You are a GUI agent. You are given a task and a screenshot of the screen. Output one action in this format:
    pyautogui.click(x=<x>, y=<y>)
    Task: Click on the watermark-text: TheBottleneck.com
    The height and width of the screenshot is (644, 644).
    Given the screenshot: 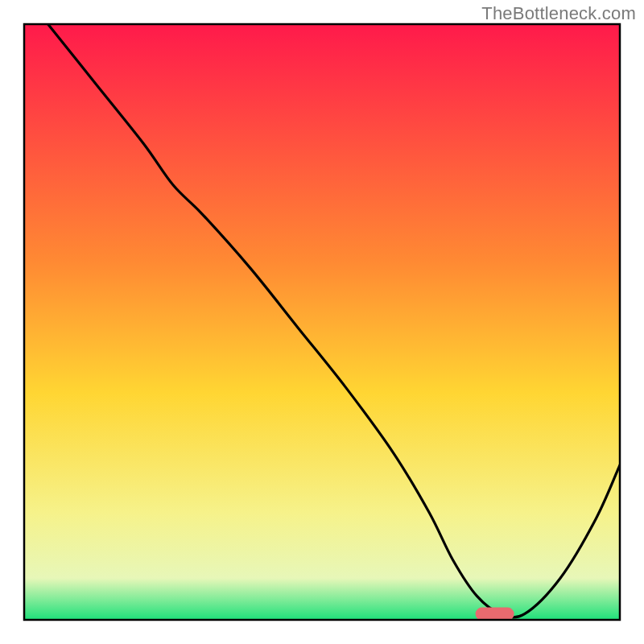 What is the action you would take?
    pyautogui.click(x=559, y=14)
    